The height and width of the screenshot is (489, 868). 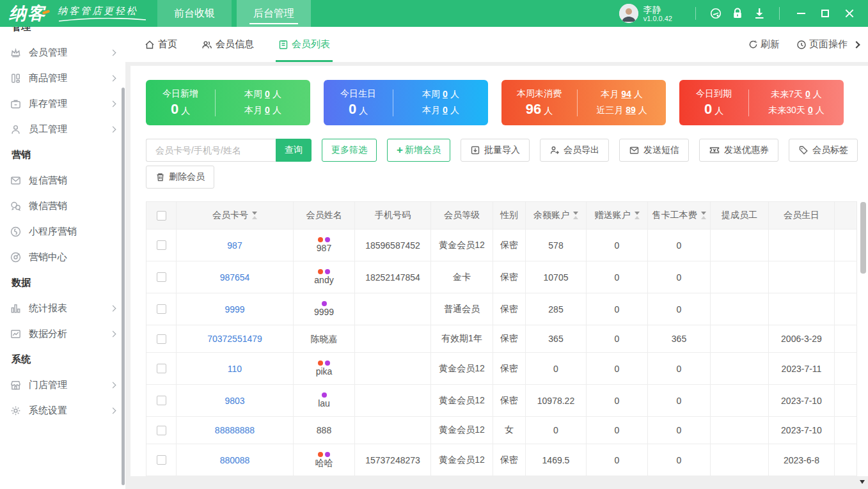 I want to click on sidebar-item-statistics-report: 统计报表, so click(x=63, y=308).